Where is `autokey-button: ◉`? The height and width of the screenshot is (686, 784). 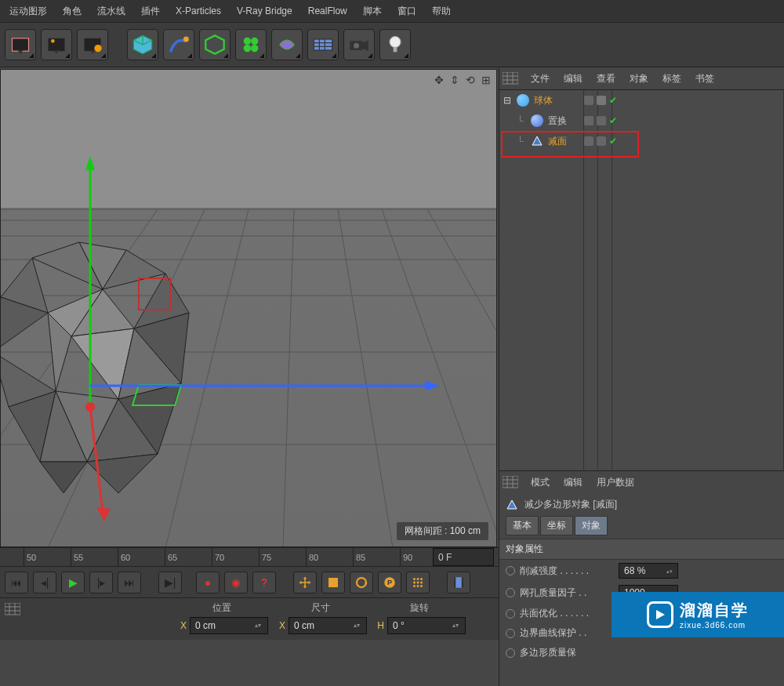
autokey-button: ◉ is located at coordinates (236, 583).